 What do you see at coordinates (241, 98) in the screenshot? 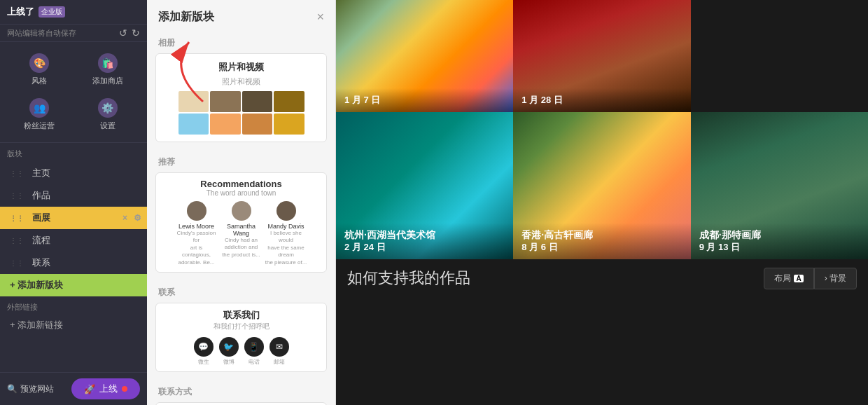
I see `card-inner: 照片和视频 照片和视频` at bounding box center [241, 98].